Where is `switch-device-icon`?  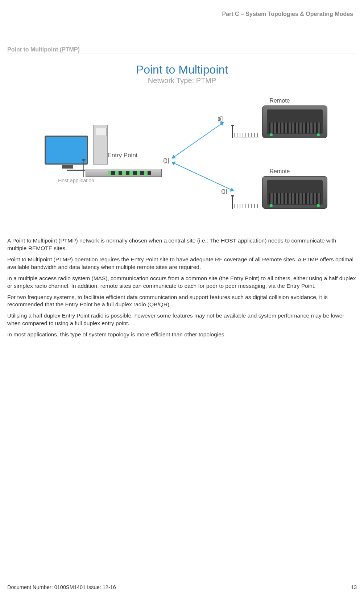 switch-device-icon is located at coordinates (124, 173).